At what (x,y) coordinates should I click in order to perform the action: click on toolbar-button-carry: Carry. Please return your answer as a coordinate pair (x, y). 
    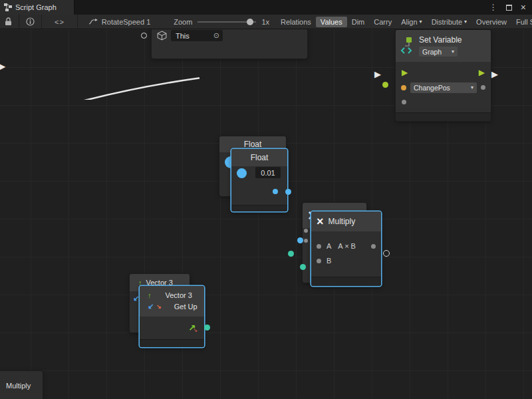
    Looking at the image, I should click on (383, 22).